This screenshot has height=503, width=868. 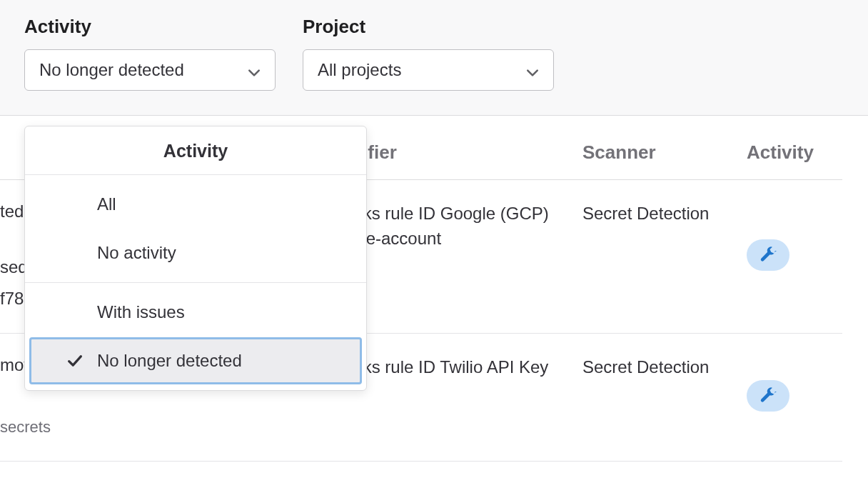 I want to click on activity-dropdown-value: No longer detected, so click(x=111, y=70).